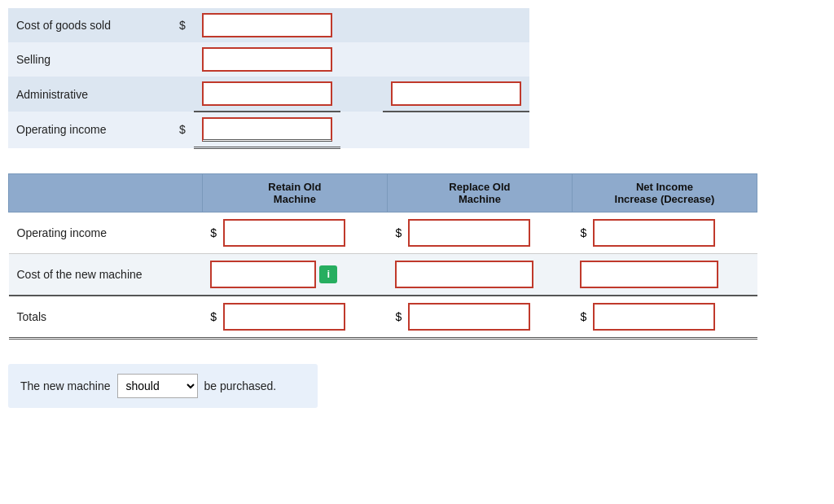  What do you see at coordinates (106, 194) in the screenshot?
I see `header-empty` at bounding box center [106, 194].